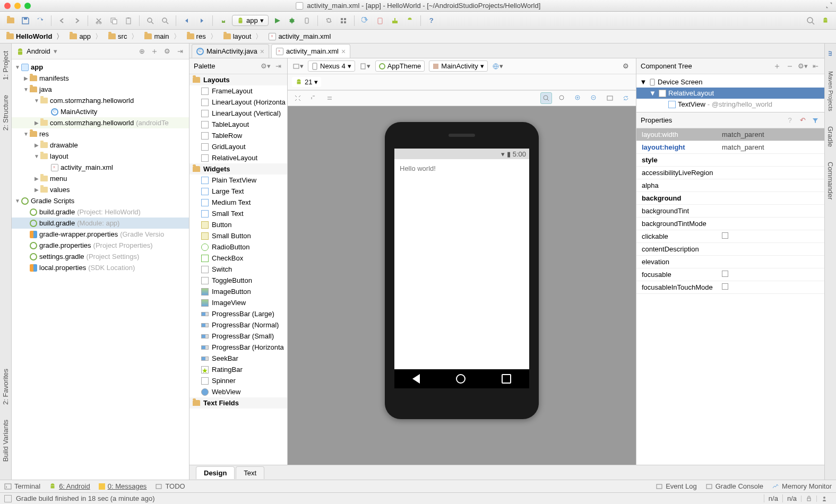 This screenshot has width=836, height=504. Describe the element at coordinates (610, 98) in the screenshot. I see `screenshot-button` at that location.